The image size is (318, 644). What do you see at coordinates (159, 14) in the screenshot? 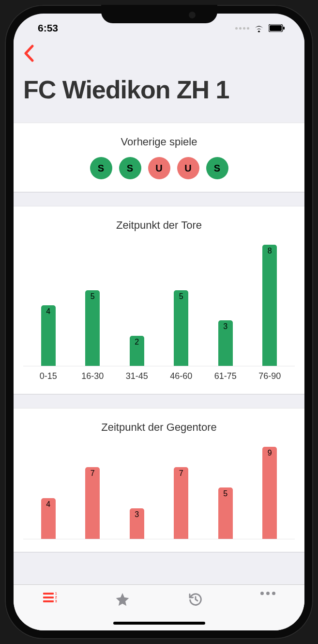
I see `notch` at bounding box center [159, 14].